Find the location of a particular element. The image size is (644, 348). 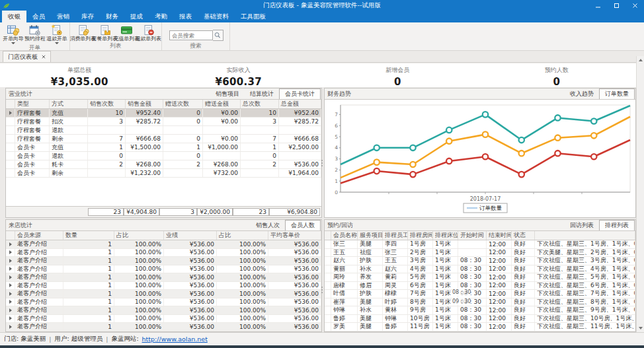

table-row: 鲁婷美腿钟琳10号房1号床08：3012:00良好下次祛痘、星期三、10号房、1… is located at coordinates (480, 320).